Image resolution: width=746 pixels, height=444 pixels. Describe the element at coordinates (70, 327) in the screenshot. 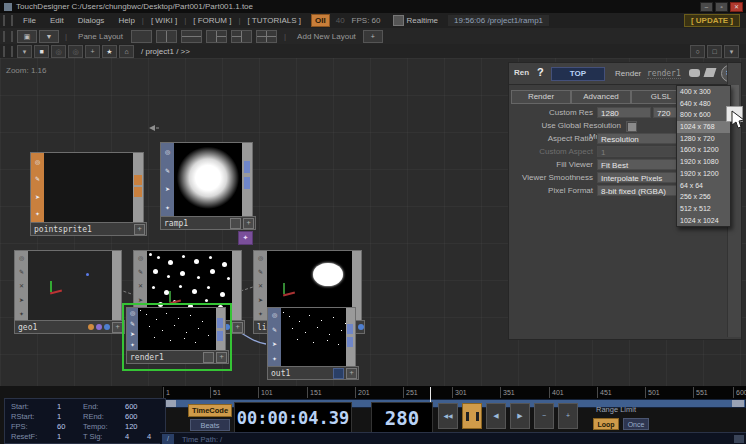

I see `node-name-bar: geo1 +` at that location.